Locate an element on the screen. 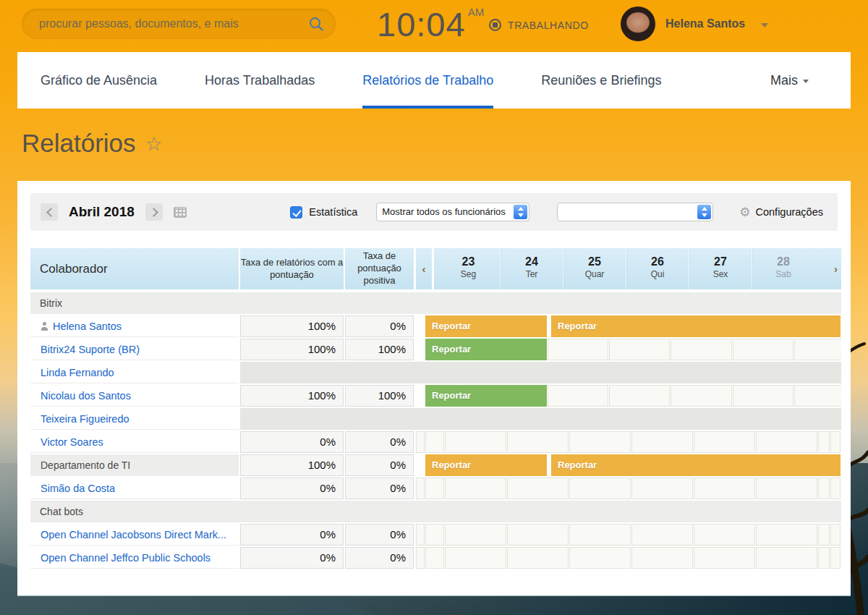 This screenshot has width=868, height=615. tab-reunio-es-e-briefings: Reuniões e Briefings is located at coordinates (601, 80).